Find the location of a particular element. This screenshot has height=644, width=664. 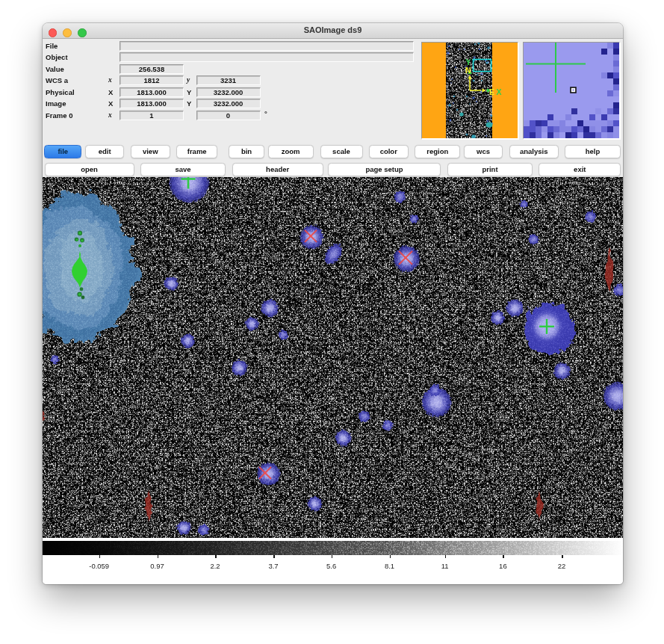

svg-text: X is located at coordinates (499, 92).